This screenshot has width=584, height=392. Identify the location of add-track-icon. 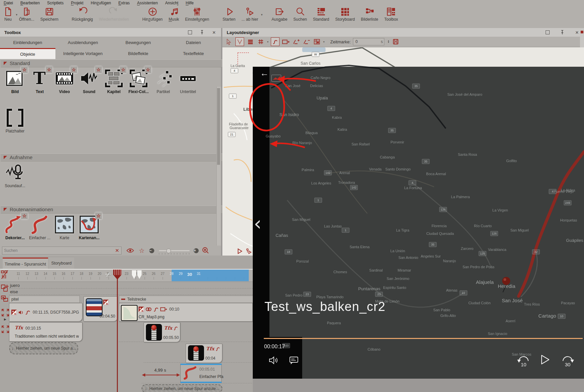
(5, 289).